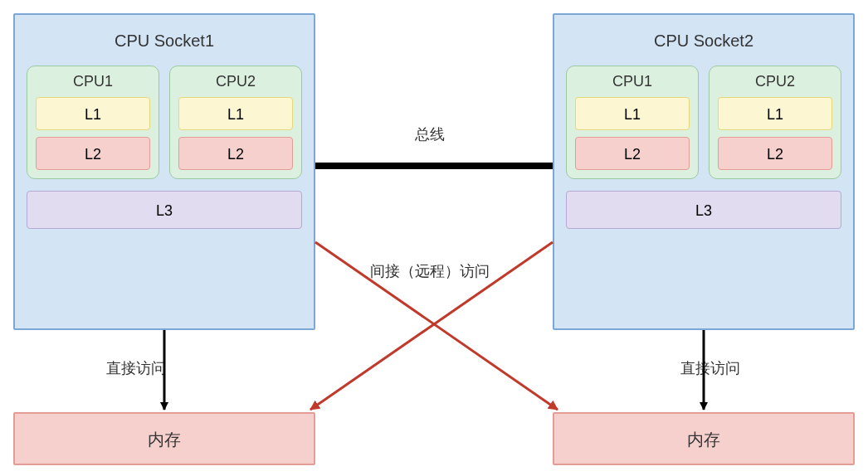 Image resolution: width=868 pixels, height=476 pixels. I want to click on socket1-core2: CPU2 L1 L2, so click(236, 123).